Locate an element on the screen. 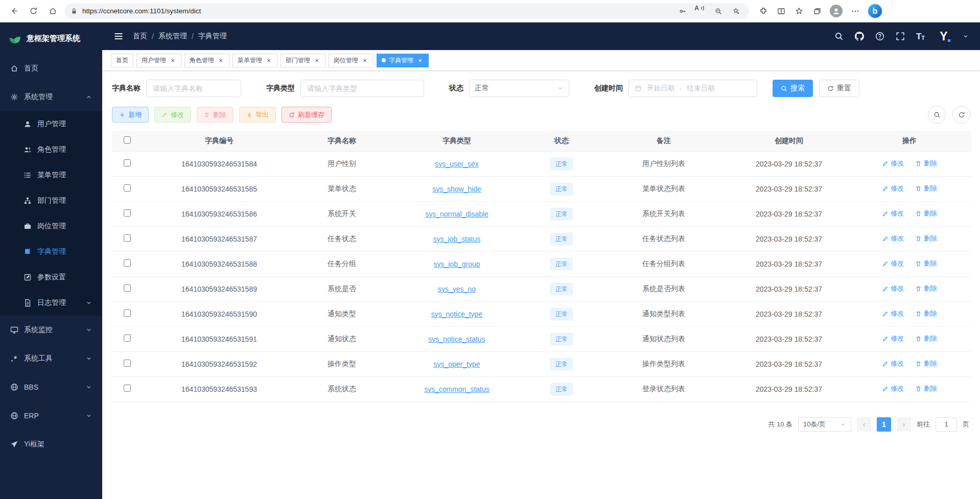 The height and width of the screenshot is (499, 980). sidebar-item-dept-mgmt: 部门管理 is located at coordinates (51, 201).